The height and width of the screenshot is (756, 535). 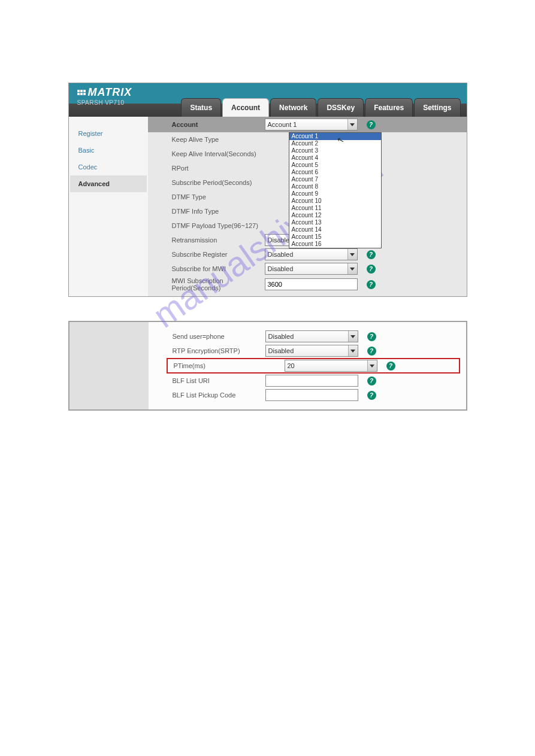 I want to click on account-select: Account 1, so click(x=312, y=125).